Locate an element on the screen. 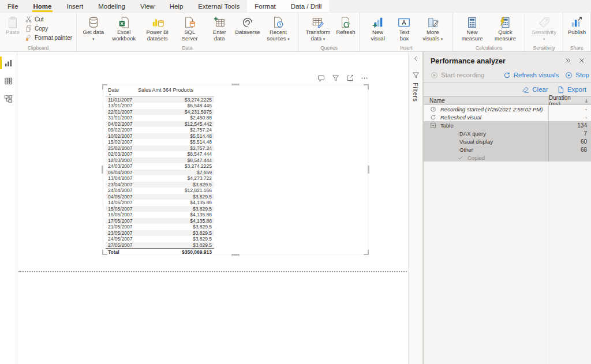 The height and width of the screenshot is (364, 591). close-pane-icon is located at coordinates (582, 61).